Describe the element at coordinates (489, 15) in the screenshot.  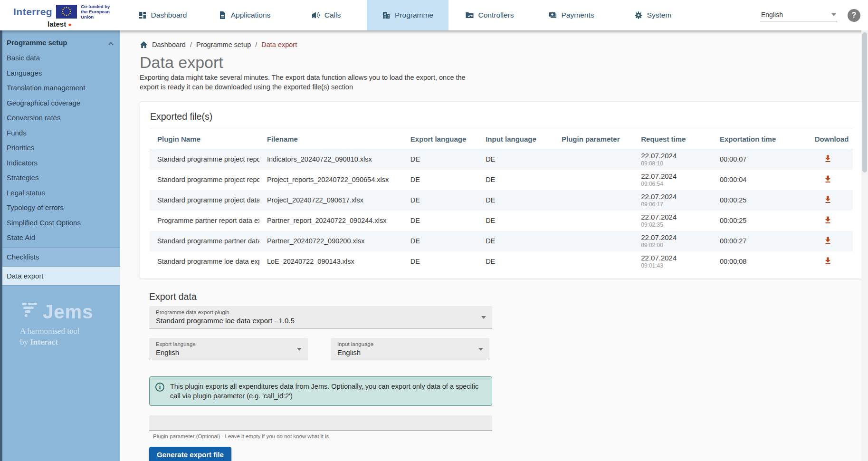
I see `nav-controllers: Controllers` at that location.